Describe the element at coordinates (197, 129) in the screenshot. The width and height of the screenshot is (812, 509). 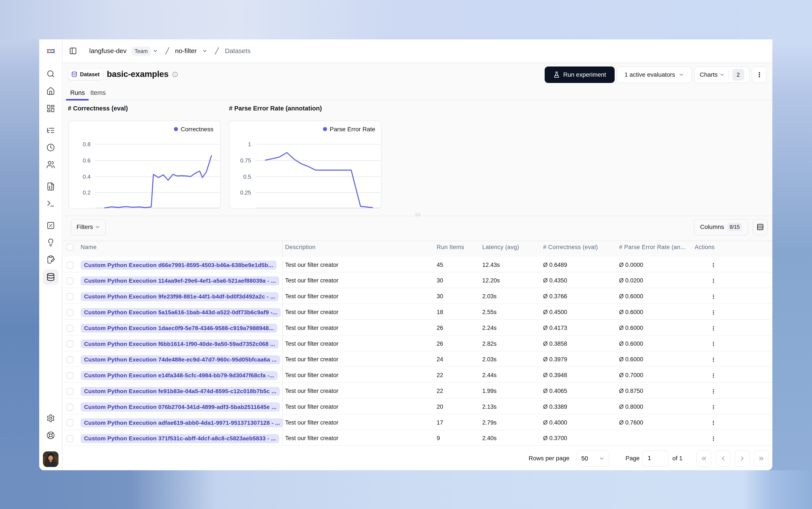
I see `svg-text: Correctness` at that location.